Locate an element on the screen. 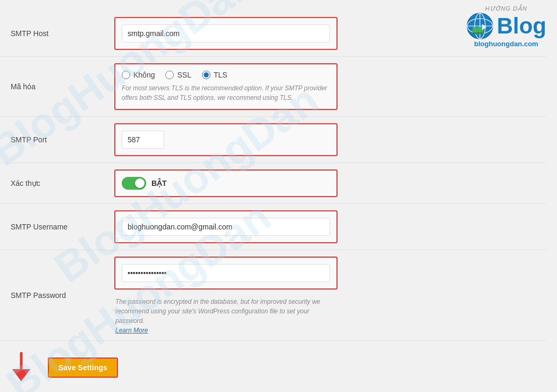  encryption-hint: For most servers TLS is the recommended … is located at coordinates (226, 93).